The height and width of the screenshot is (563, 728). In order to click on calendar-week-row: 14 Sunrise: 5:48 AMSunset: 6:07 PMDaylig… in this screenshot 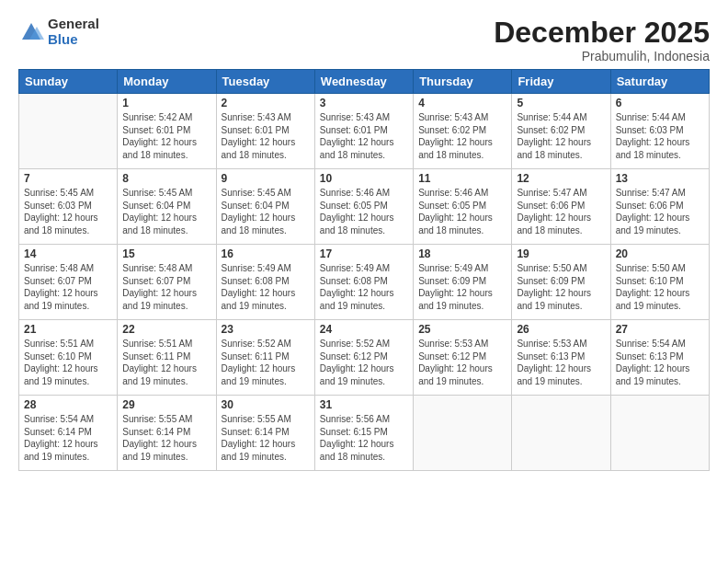, I will do `click(364, 282)`.